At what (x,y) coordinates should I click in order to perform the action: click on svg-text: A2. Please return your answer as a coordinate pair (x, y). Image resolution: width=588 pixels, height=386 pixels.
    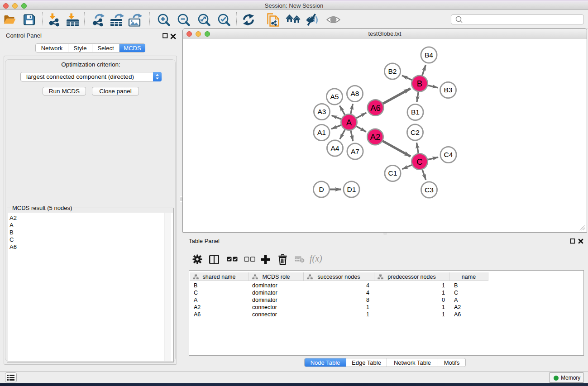
    Looking at the image, I should click on (376, 137).